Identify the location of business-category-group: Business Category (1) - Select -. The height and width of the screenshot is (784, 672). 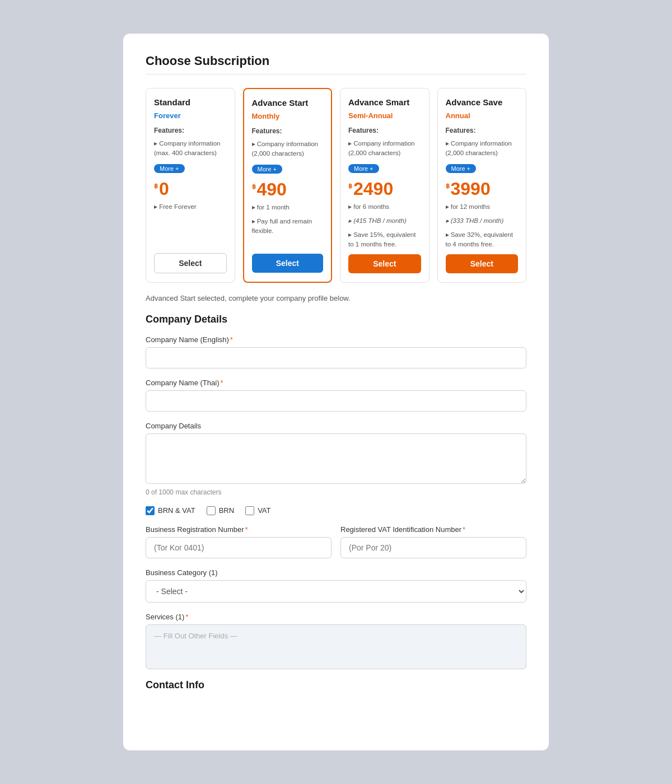
(336, 586).